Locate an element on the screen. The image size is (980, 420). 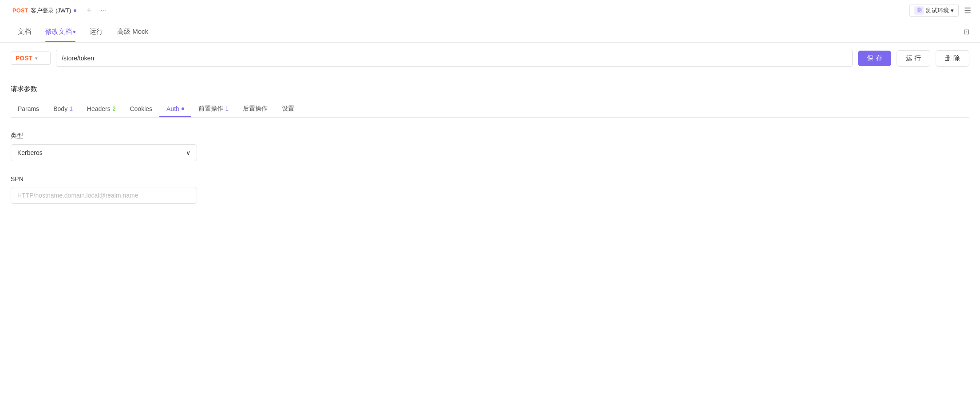
body-badge: 1 is located at coordinates (71, 109).